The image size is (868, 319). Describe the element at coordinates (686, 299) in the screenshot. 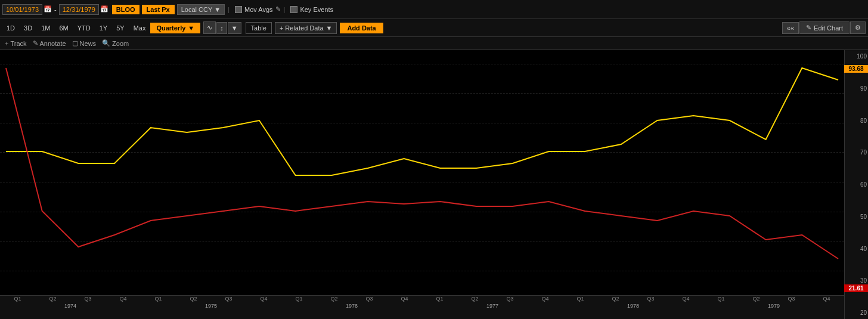

I see `x-quarter-19: Q4` at that location.